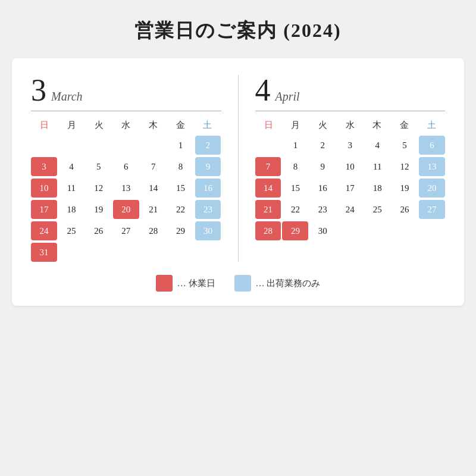 This screenshot has width=476, height=476. Describe the element at coordinates (238, 283) in the screenshot. I see `legend: … 休業日 … 出荷業務のみ` at that location.